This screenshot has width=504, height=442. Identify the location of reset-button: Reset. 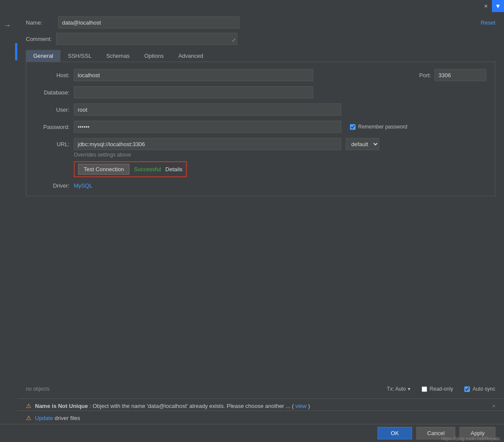
(488, 22).